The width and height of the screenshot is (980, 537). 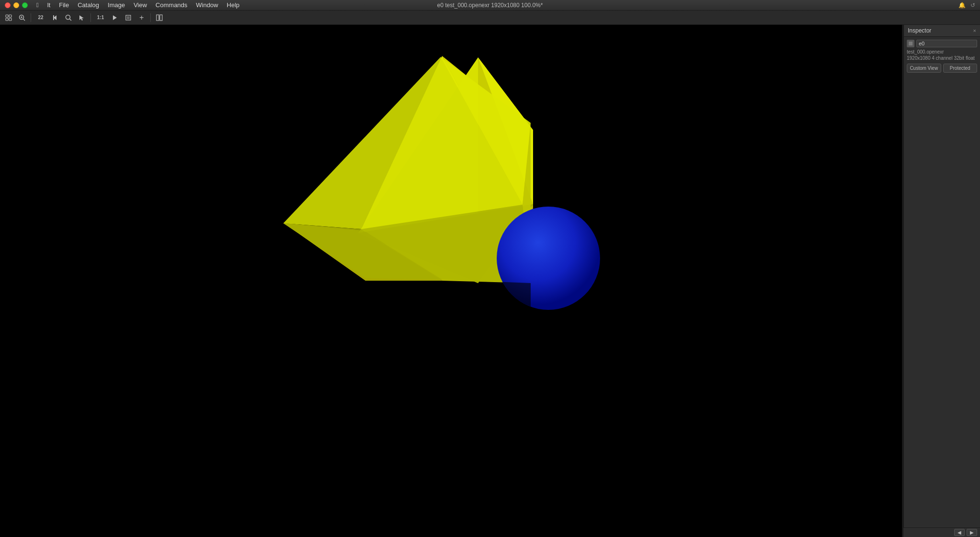 What do you see at coordinates (942, 31) in the screenshot?
I see `inspector-header: Inspector ×` at bounding box center [942, 31].